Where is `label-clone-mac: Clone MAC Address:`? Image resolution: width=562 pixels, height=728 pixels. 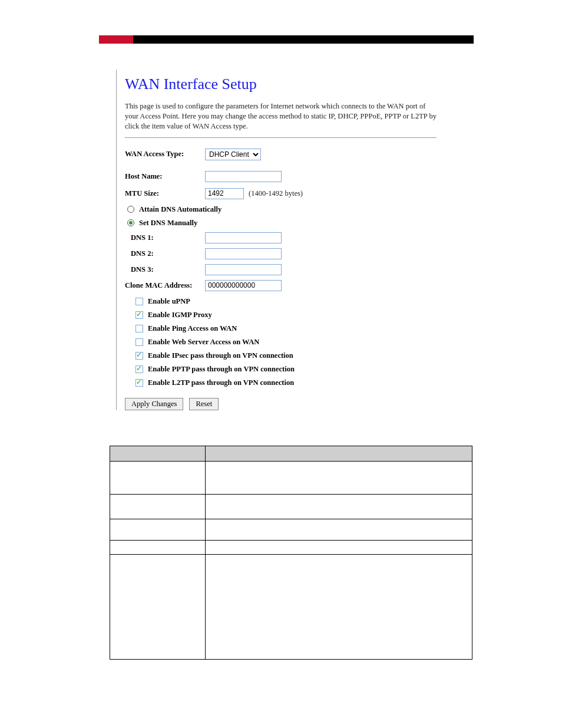
label-clone-mac: Clone MAC Address: is located at coordinates (165, 285).